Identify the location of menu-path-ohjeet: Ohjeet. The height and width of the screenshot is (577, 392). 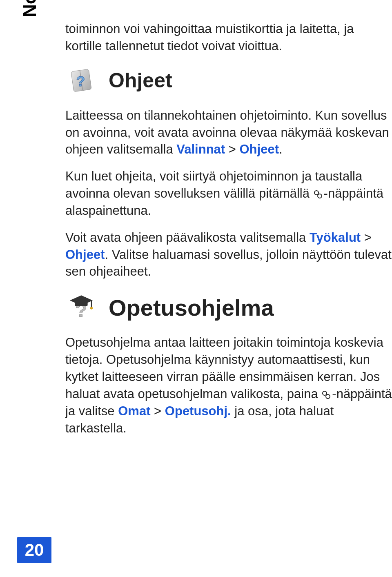
(259, 149).